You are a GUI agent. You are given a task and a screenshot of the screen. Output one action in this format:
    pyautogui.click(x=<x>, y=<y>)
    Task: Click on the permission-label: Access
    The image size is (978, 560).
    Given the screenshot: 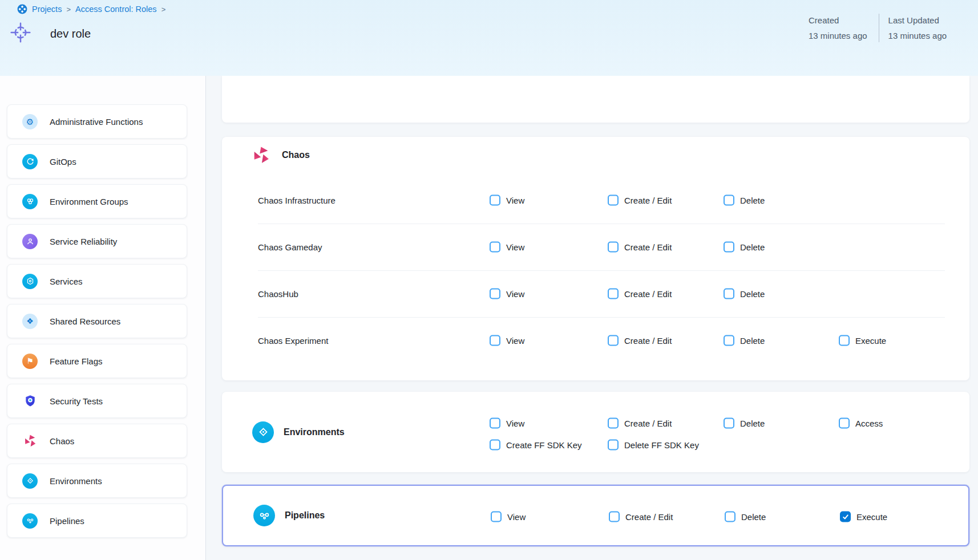 What is the action you would take?
    pyautogui.click(x=869, y=423)
    